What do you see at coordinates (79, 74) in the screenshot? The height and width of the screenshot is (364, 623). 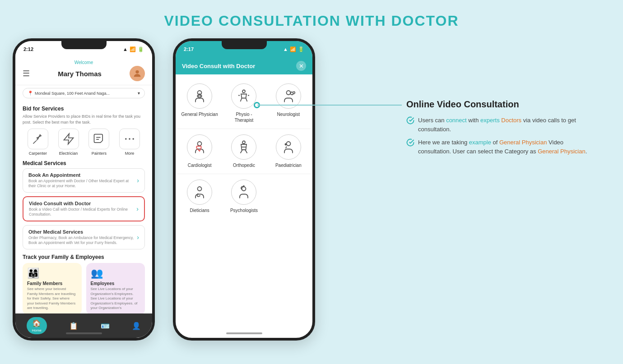 I see `user-name: Mary Thomas` at bounding box center [79, 74].